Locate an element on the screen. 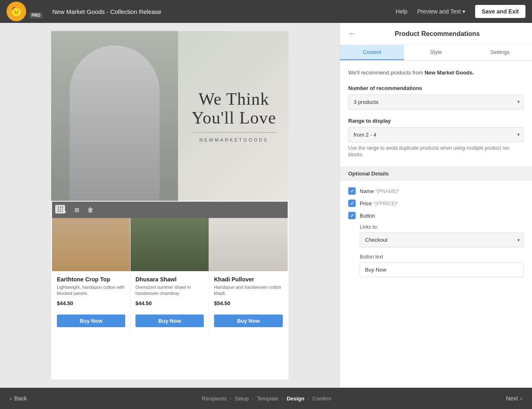 This screenshot has height=409, width=532. hero-headline: We Think You'll Love is located at coordinates (234, 108).